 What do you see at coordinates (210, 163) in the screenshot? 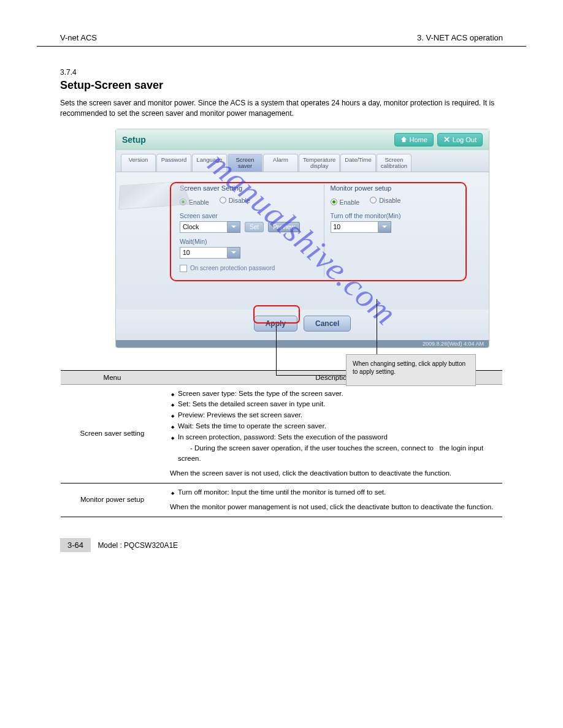
I see `tab-language: Language` at bounding box center [210, 163].